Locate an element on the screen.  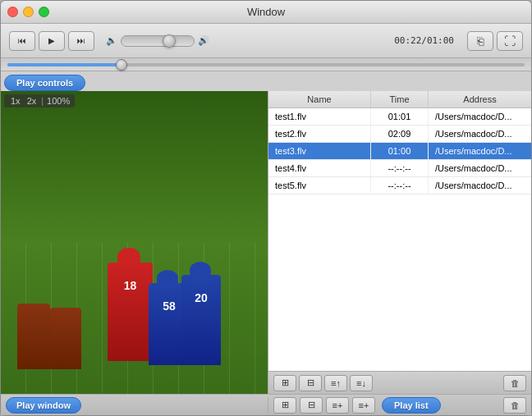
cell-time: 01:00 is located at coordinates (400, 151).